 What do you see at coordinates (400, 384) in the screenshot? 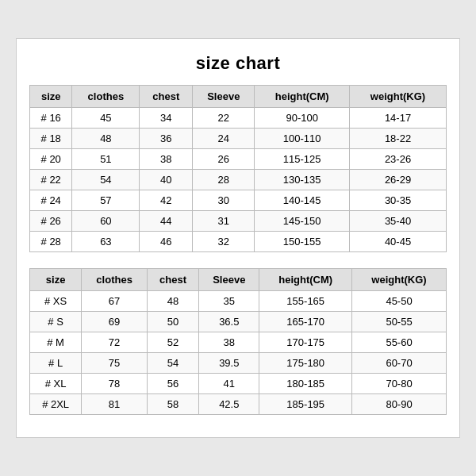
I see `table-cell: 70-80` at bounding box center [400, 384].